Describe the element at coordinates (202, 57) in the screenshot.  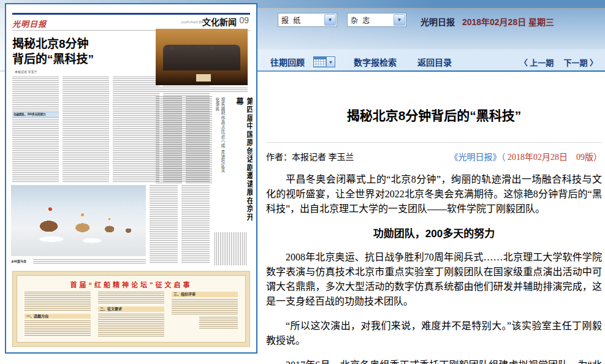
I see `stage-photo` at that location.